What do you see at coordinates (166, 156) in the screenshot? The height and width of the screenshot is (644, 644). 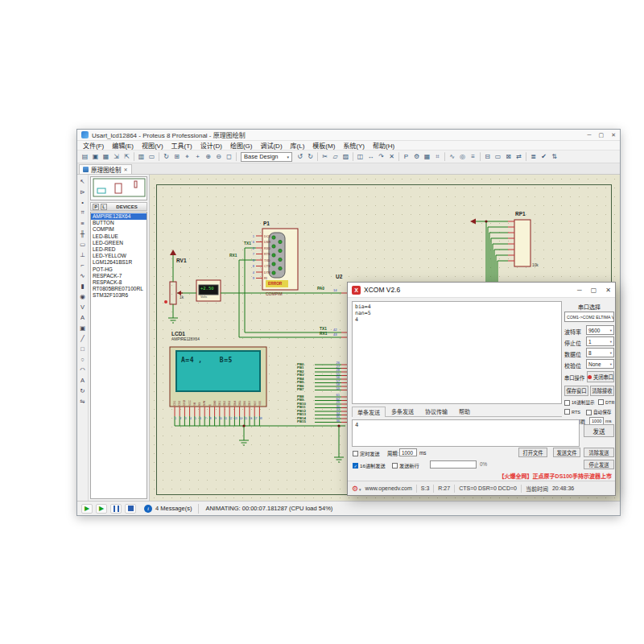 I see `redraw-icon: ↻` at bounding box center [166, 156].